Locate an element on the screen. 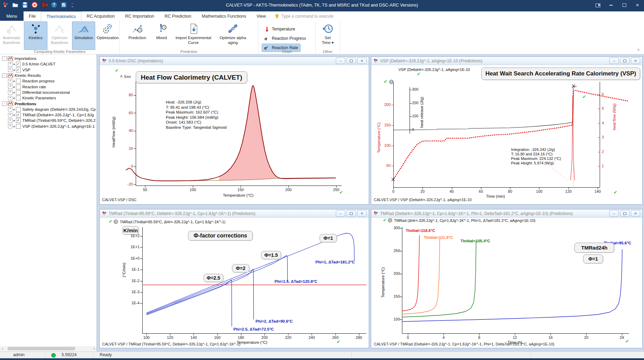  tab-view: View is located at coordinates (261, 16).